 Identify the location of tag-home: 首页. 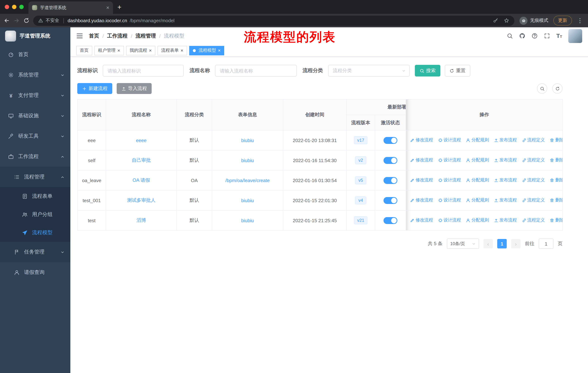
(84, 50).